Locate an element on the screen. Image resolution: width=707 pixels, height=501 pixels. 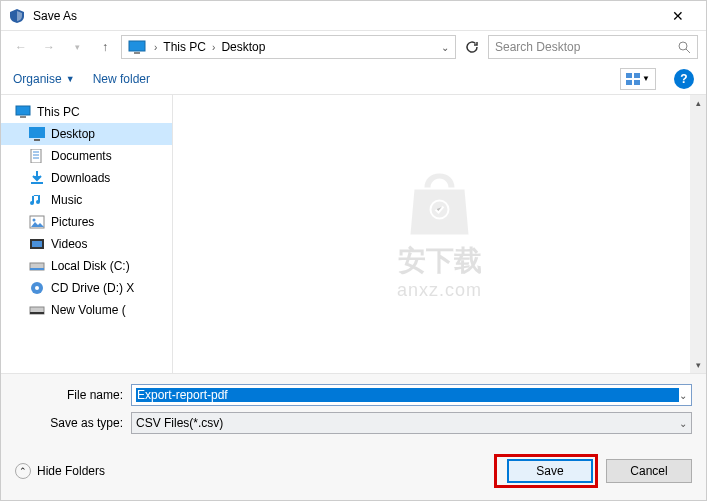
app-icon is located at coordinates (17, 16).